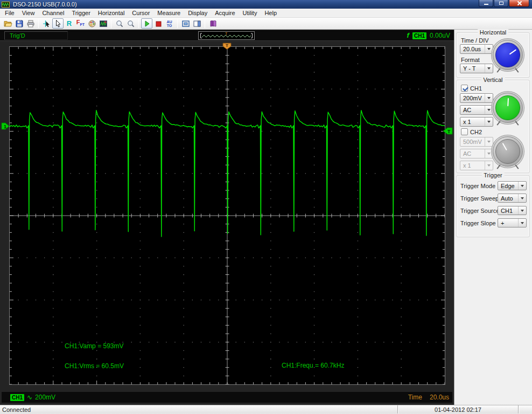 The height and width of the screenshot is (414, 532). I want to click on ch1-label: CH1, so click(476, 88).